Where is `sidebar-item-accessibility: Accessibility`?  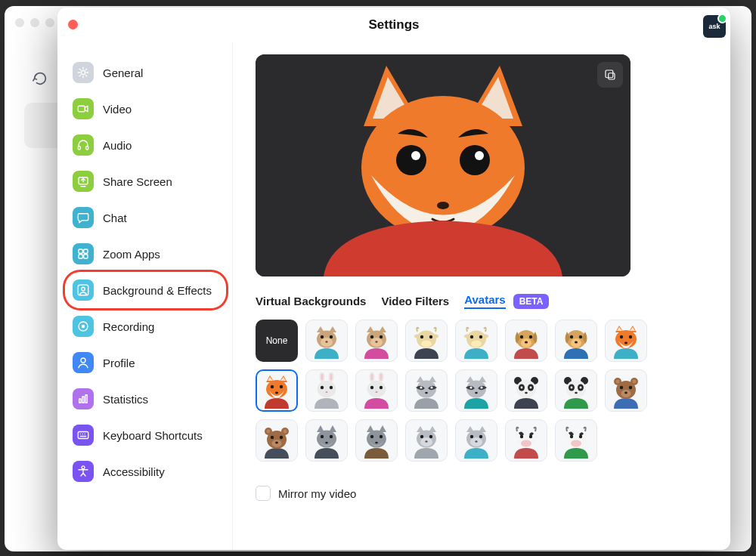
sidebar-item-accessibility: Accessibility is located at coordinates (145, 471).